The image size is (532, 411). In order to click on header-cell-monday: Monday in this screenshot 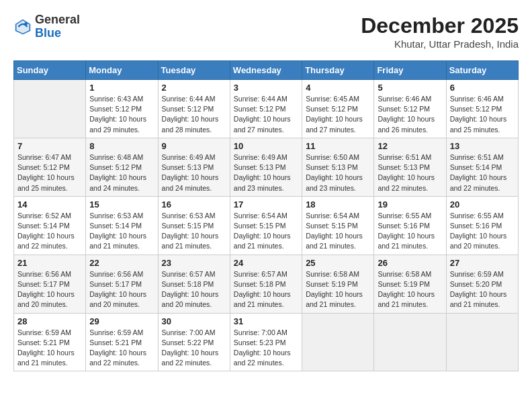, I will do `click(122, 71)`.